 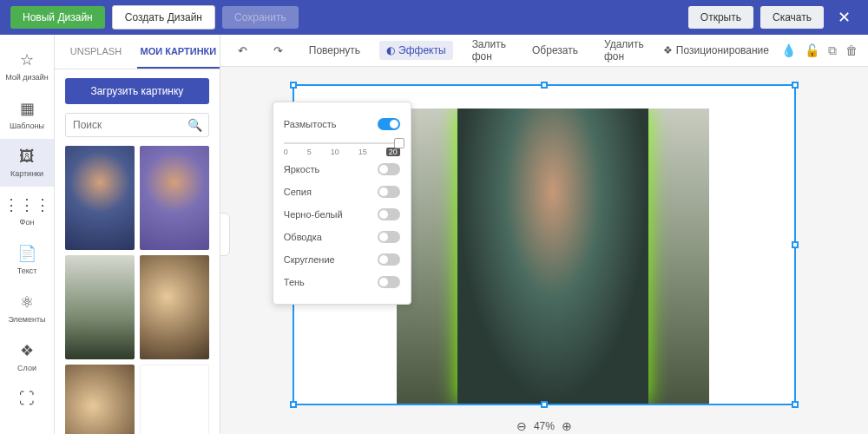 I want to click on zoom-controls: ⊖ 47% ⊕, so click(x=544, y=426).